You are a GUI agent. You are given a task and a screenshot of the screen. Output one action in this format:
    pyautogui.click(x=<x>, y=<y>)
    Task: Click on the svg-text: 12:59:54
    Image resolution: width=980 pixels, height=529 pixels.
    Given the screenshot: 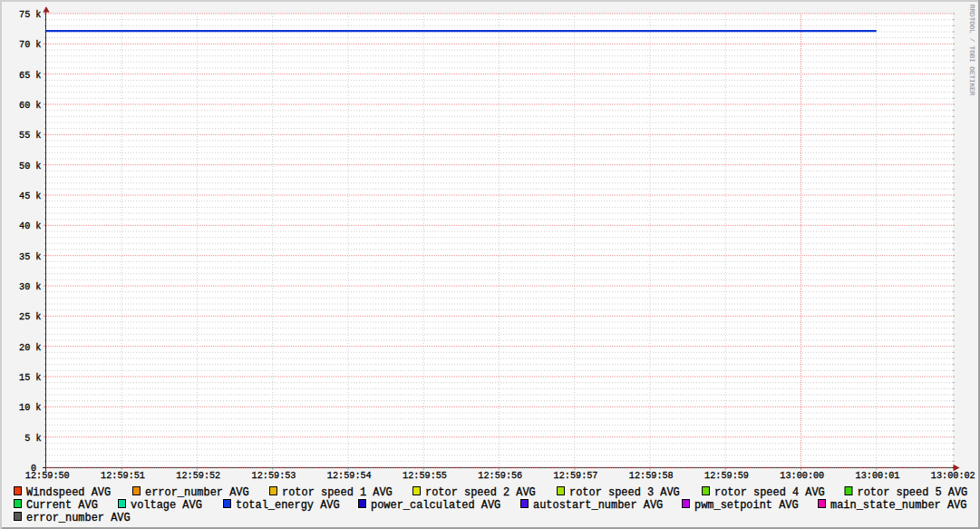 What is the action you would take?
    pyautogui.click(x=350, y=475)
    